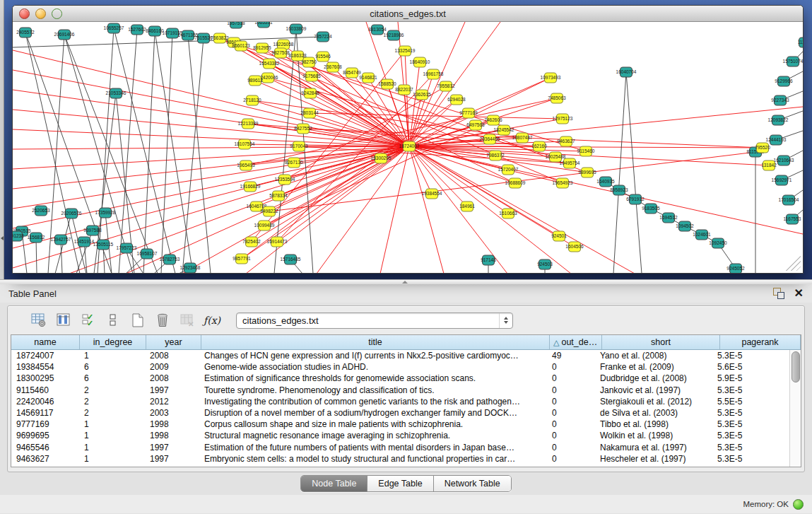  Describe the element at coordinates (793, 62) in the screenshot. I see `graph-node: 15751074` at that location.